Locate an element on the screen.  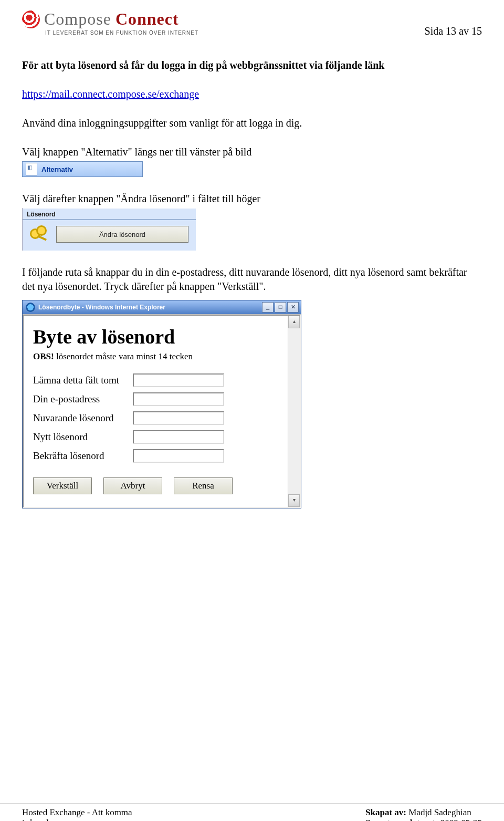
minimize-button: _ is located at coordinates (268, 307).